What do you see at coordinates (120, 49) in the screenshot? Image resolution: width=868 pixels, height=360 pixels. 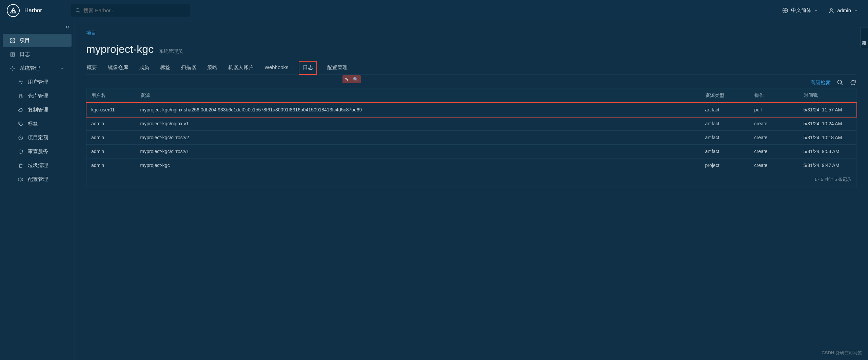 I see `project-name: myproject-kgc` at bounding box center [120, 49].